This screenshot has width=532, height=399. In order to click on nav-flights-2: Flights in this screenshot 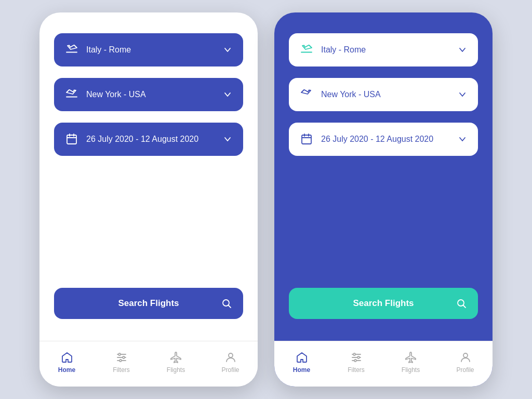, I will do `click(410, 362)`.